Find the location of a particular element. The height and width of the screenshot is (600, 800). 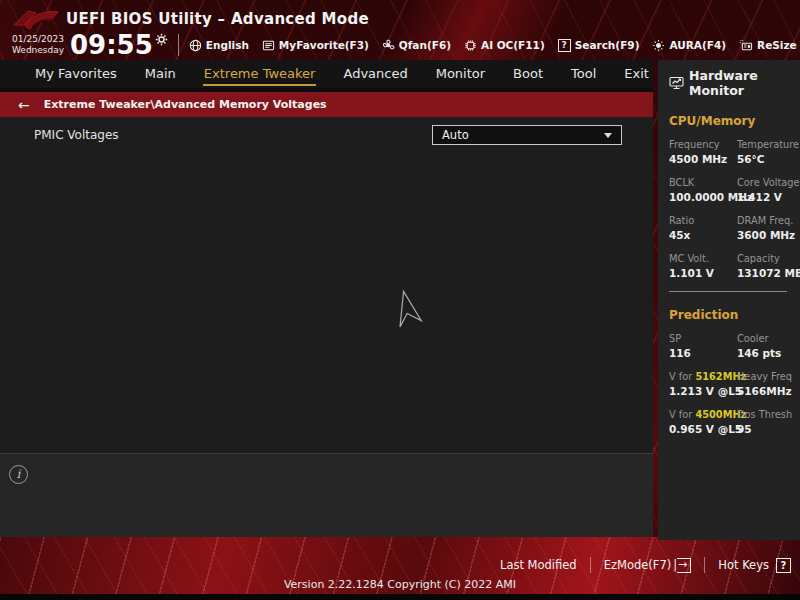

toolbar-label: AI OC(F11) is located at coordinates (513, 45).